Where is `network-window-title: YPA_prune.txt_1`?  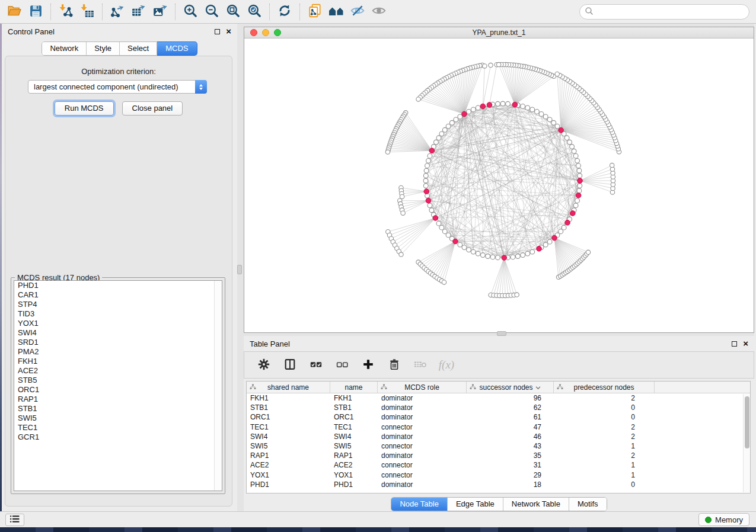
network-window-title: YPA_prune.txt_1 is located at coordinates (499, 33).